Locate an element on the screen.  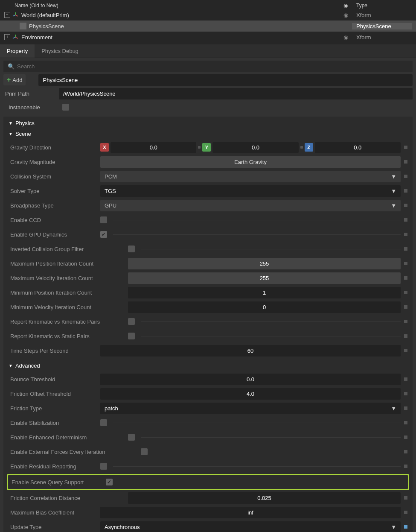
update-type-label: Update Type is located at coordinates (55, 527).